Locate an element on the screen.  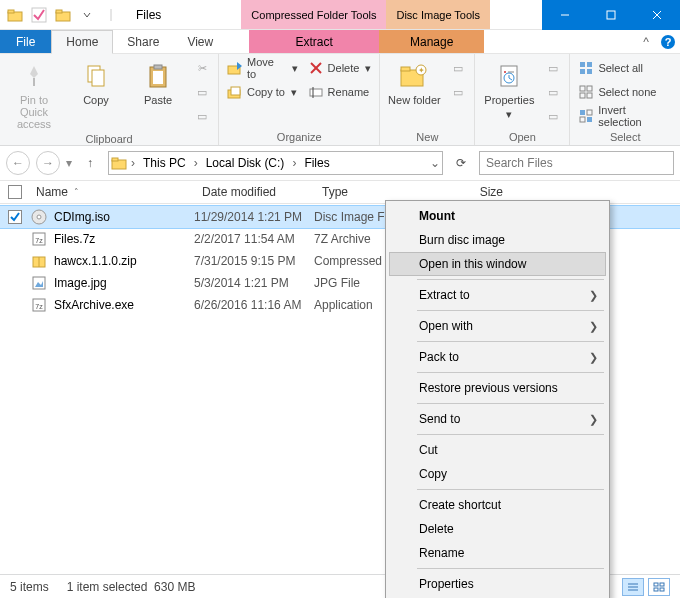
ctx-open-with: Open with❯ is located at coordinates (498, 326).